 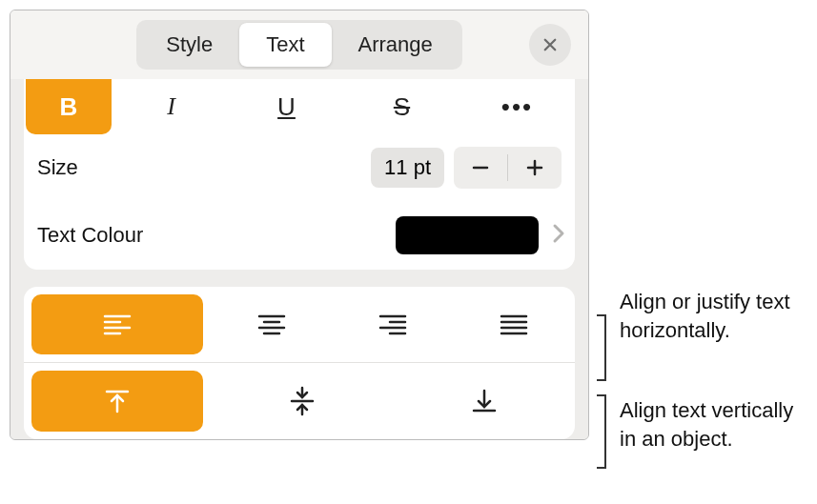 What do you see at coordinates (484, 401) in the screenshot?
I see `align-bottom-button` at bounding box center [484, 401].